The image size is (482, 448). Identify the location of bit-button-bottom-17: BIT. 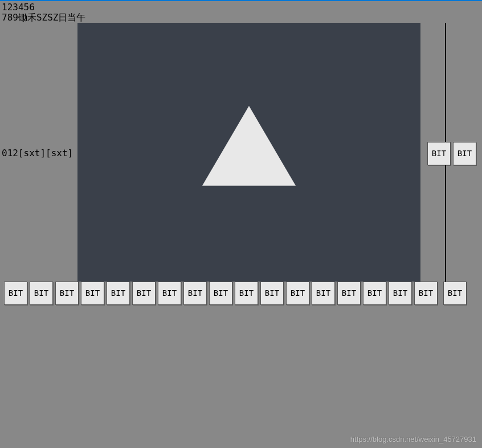
(455, 293).